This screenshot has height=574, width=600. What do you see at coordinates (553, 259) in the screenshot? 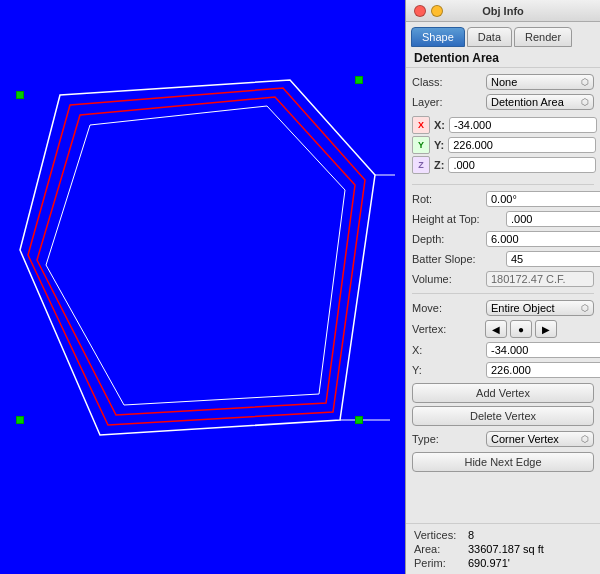
I see `batter-input` at bounding box center [553, 259].